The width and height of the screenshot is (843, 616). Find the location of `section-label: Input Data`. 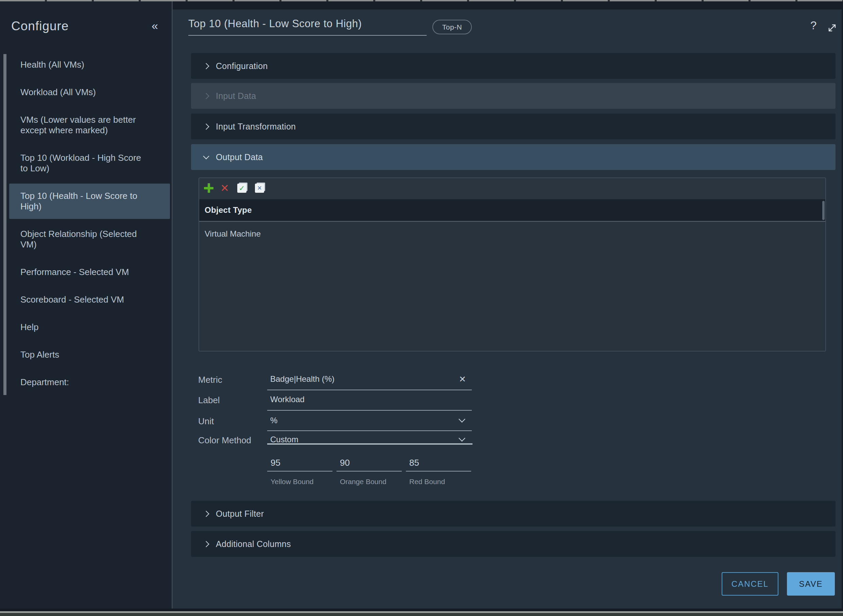

section-label: Input Data is located at coordinates (236, 96).